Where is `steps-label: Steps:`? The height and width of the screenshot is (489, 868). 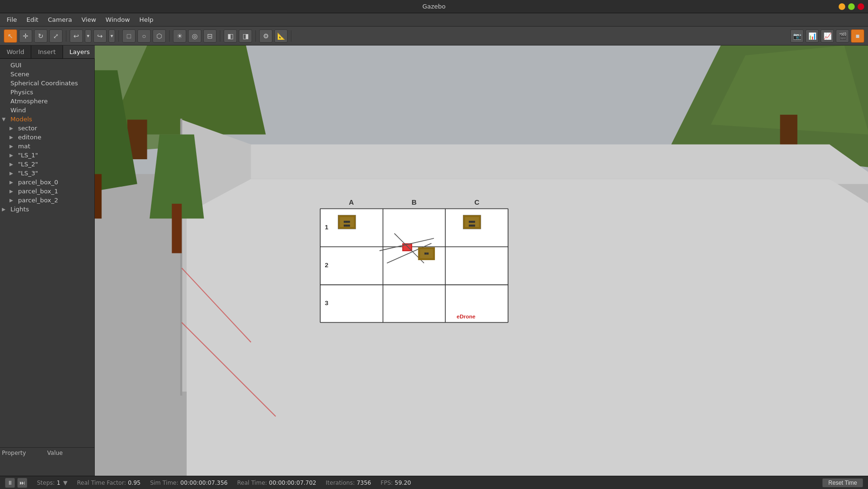 steps-label: Steps: is located at coordinates (46, 483).